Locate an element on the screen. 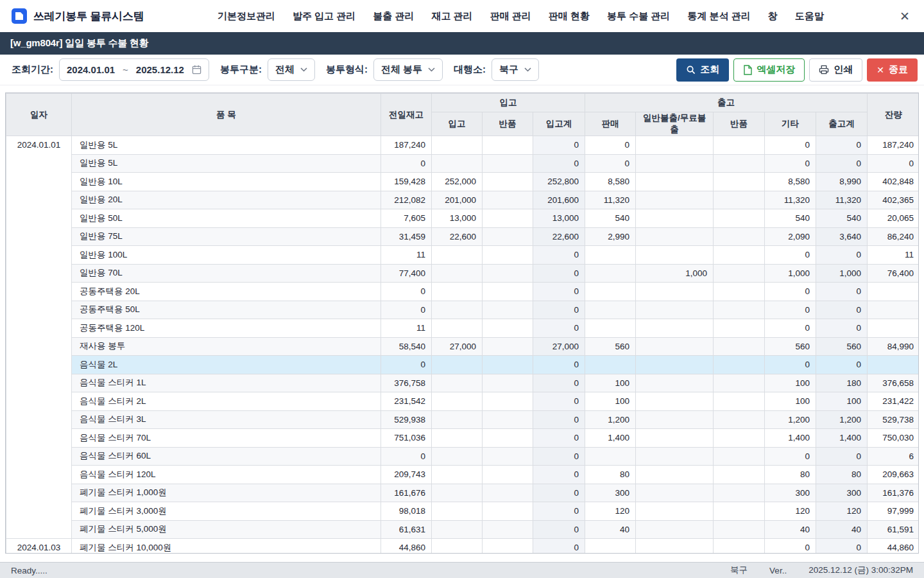  num-cell: 1,000 is located at coordinates (791, 274).